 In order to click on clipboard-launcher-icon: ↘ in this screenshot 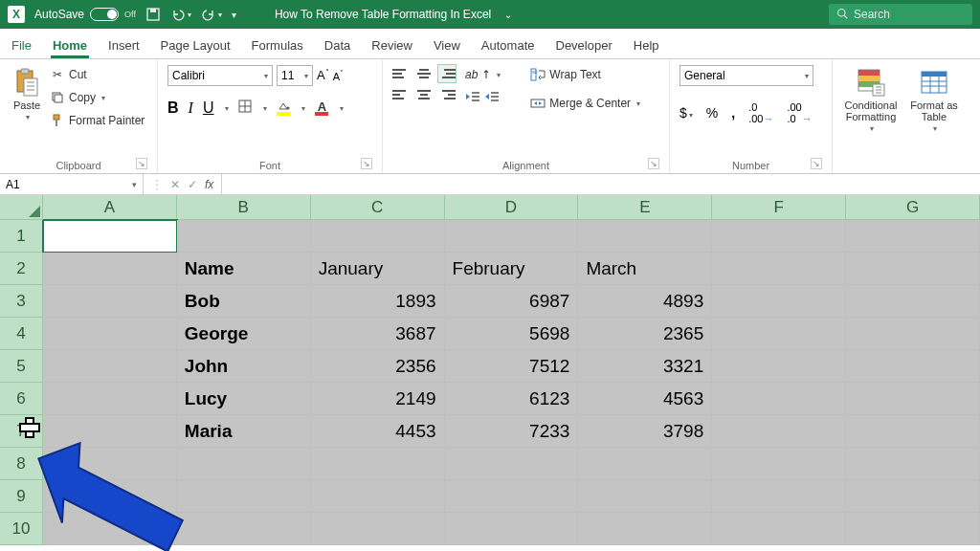, I will do `click(142, 164)`.